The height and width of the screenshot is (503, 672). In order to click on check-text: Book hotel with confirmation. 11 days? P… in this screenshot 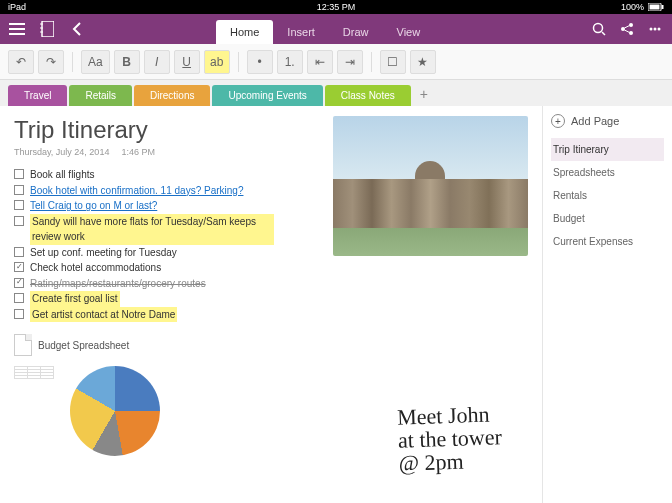, I will do `click(136, 191)`.